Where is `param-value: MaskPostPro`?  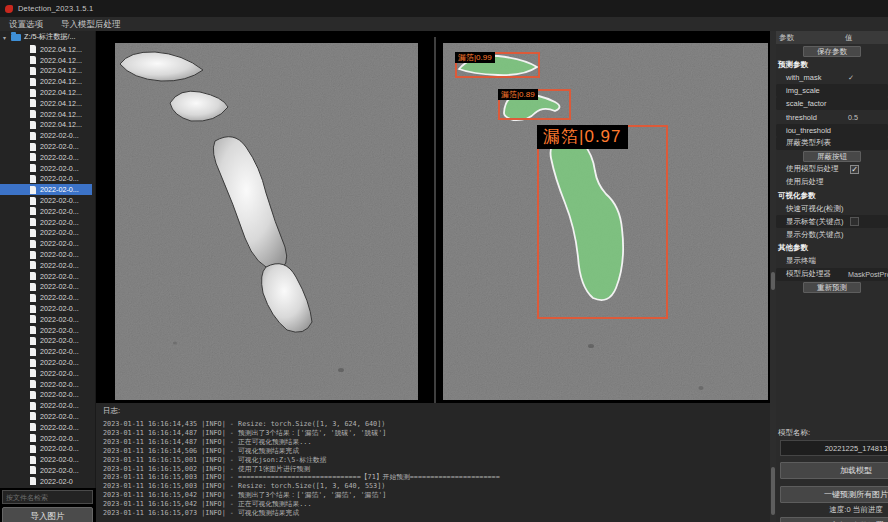
param-value: MaskPostPro is located at coordinates (868, 274).